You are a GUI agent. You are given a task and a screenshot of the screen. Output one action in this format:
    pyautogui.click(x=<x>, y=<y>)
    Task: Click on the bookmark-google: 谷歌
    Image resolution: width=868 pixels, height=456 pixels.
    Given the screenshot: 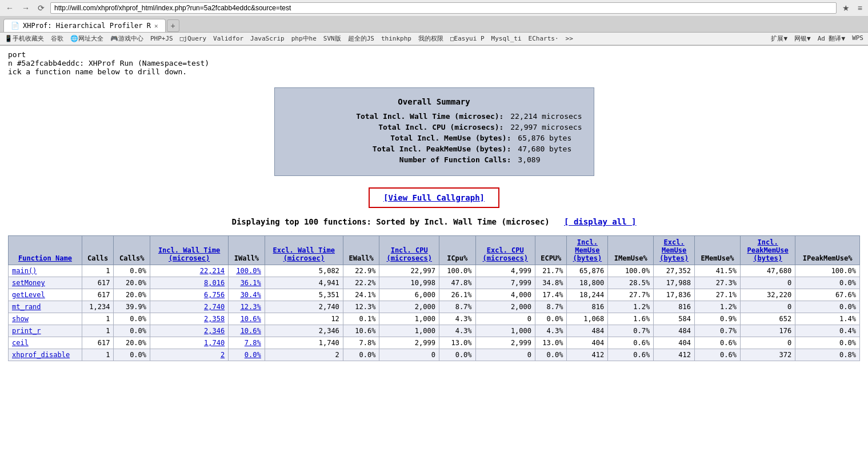 What is the action you would take?
    pyautogui.click(x=57, y=39)
    